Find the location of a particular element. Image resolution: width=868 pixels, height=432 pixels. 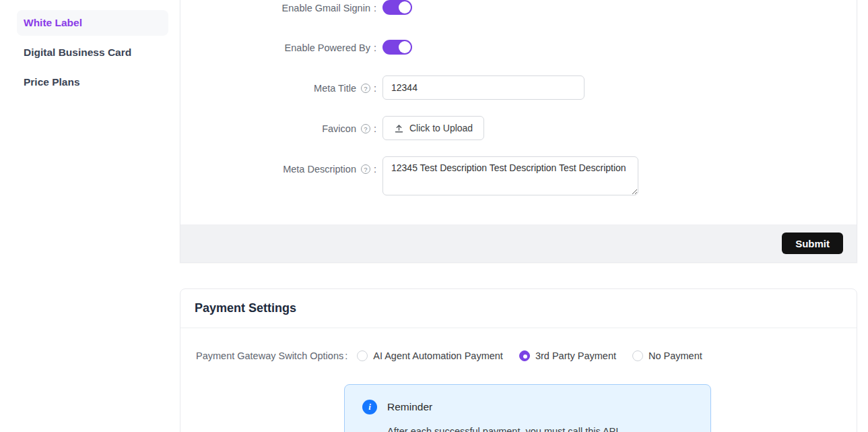

radio-no-payment: No Payment is located at coordinates (667, 356).